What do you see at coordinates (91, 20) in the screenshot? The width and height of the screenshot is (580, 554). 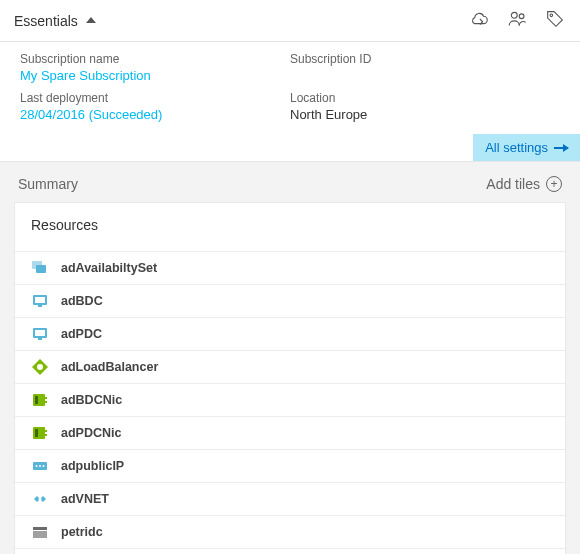 I see `chevron-up-icon` at bounding box center [91, 20].